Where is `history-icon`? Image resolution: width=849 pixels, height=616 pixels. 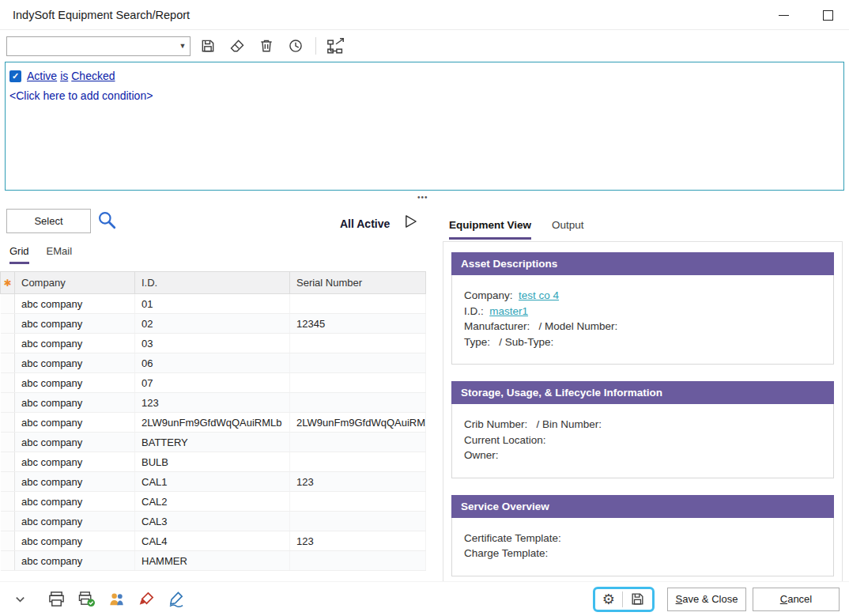 history-icon is located at coordinates (296, 46).